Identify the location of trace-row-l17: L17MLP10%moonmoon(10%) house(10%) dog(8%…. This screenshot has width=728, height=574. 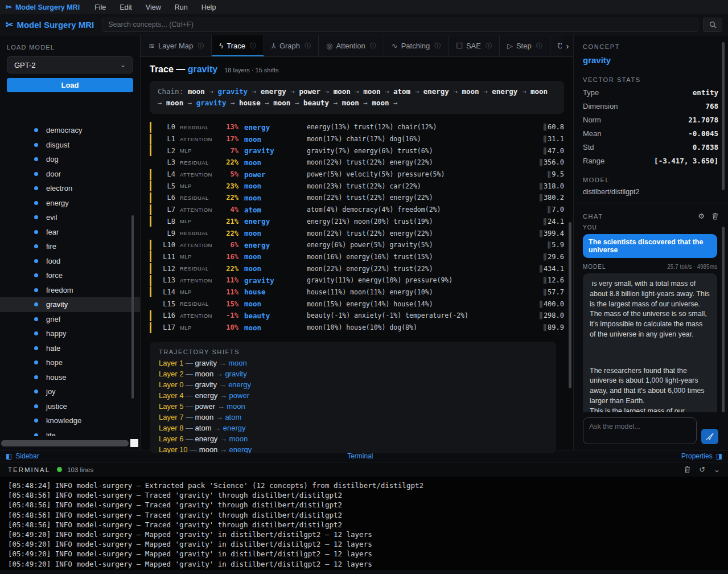
(357, 328).